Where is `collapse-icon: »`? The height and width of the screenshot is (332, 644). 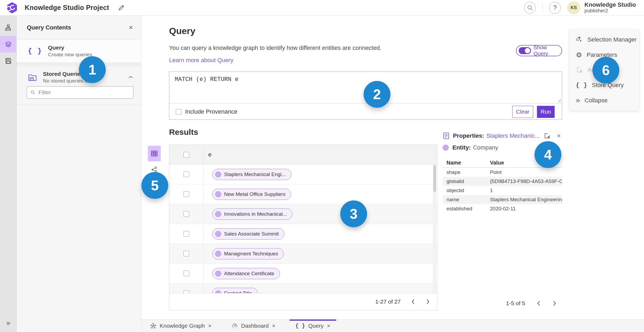 collapse-icon: » is located at coordinates (578, 100).